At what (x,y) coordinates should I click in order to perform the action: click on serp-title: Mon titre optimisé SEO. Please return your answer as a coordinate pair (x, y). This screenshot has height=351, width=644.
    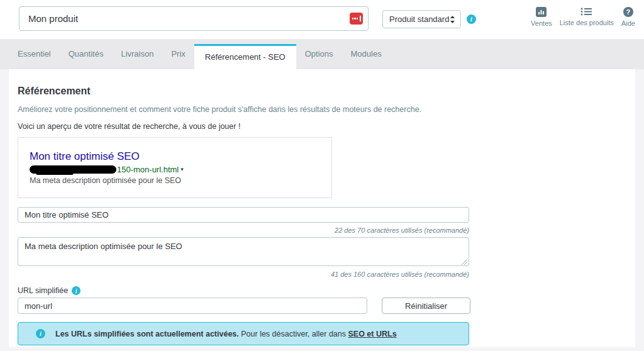
    Looking at the image, I should click on (84, 157).